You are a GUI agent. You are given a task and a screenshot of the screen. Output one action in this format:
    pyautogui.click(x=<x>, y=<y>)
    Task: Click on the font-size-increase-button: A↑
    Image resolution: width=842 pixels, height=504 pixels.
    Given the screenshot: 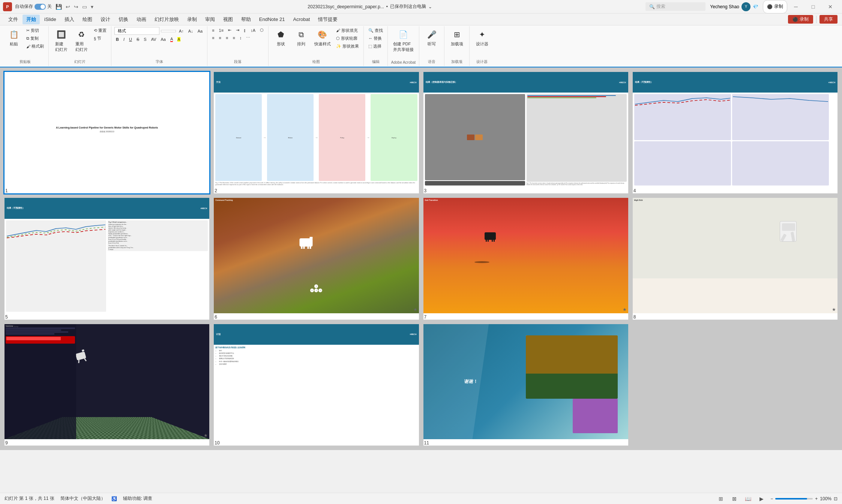 What is the action you would take?
    pyautogui.click(x=182, y=31)
    